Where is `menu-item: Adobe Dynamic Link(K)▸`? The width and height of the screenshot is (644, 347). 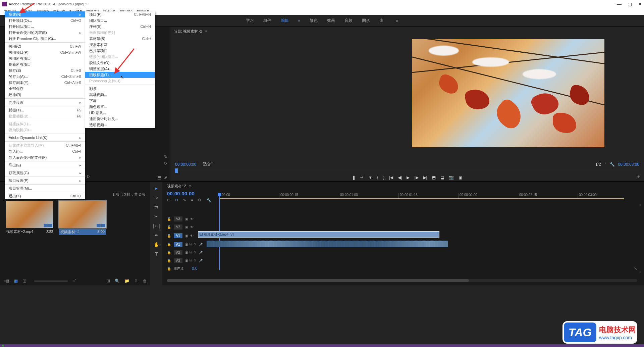 menu-item: Adobe Dynamic Link(K)▸ is located at coordinates (45, 138).